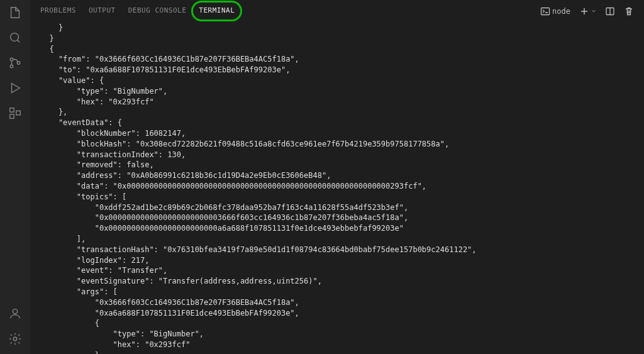  Describe the element at coordinates (15, 339) in the screenshot. I see `settings-icon` at that location.